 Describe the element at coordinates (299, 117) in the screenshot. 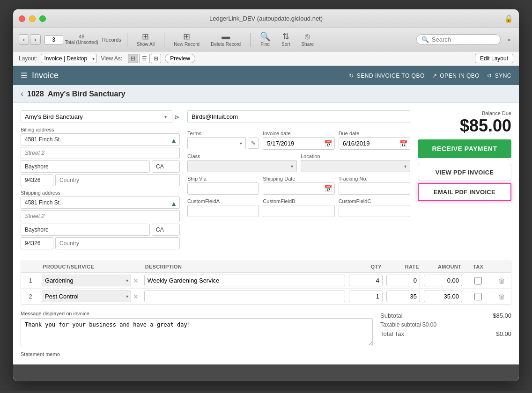

I see `email-input` at that location.